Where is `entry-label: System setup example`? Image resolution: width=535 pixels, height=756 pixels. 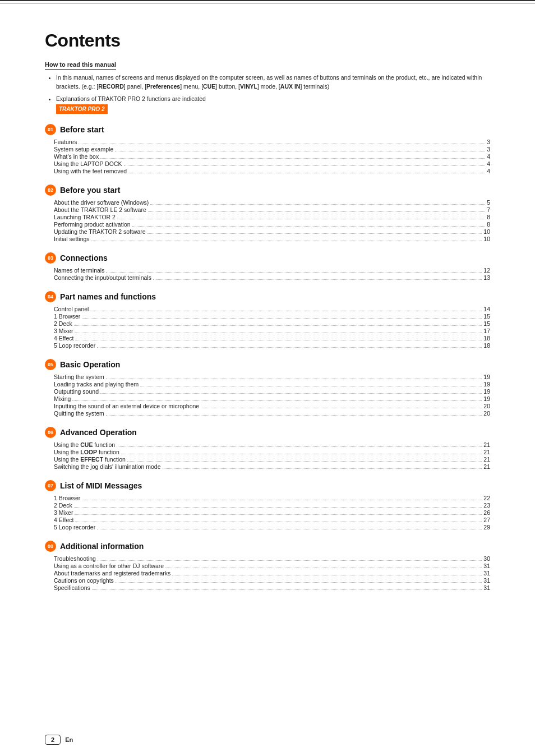
entry-label: System setup example is located at coordinates (79, 149).